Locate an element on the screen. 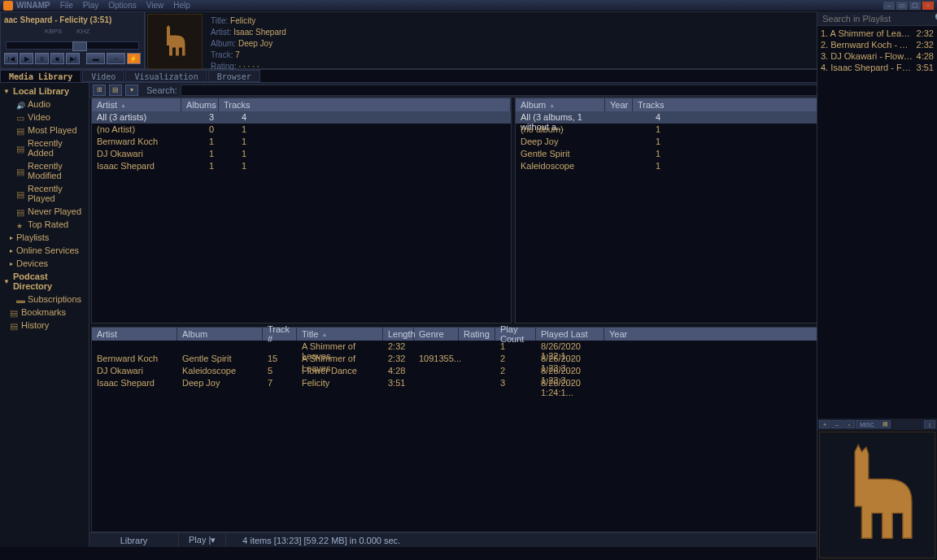  menu-file: File is located at coordinates (67, 5).